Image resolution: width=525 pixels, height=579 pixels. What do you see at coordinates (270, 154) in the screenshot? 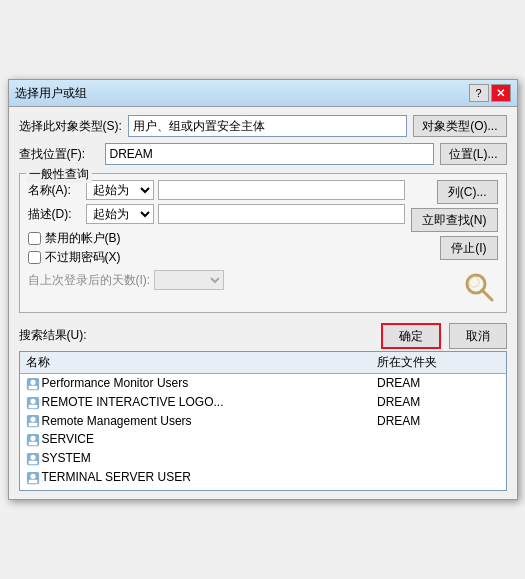
I see `location-input` at bounding box center [270, 154].